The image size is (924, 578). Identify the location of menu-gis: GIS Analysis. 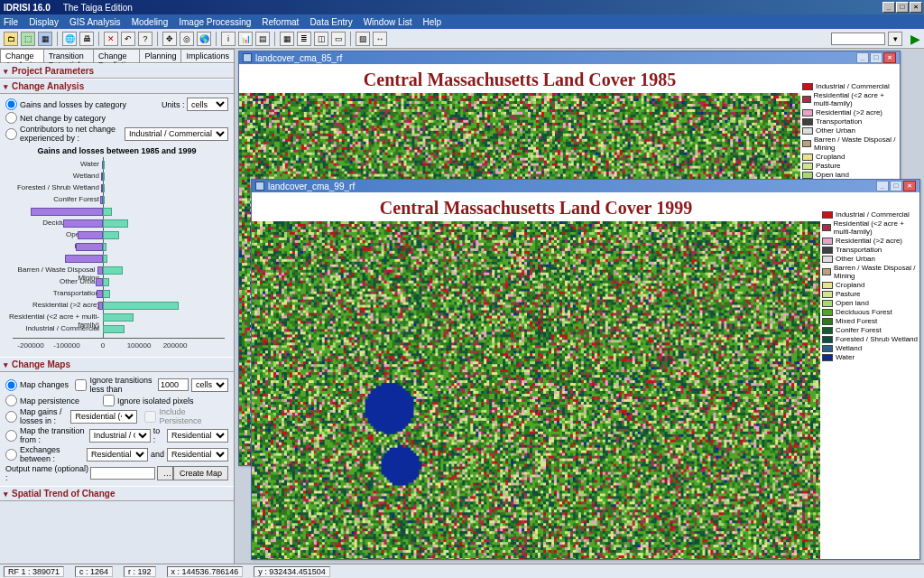
(96, 22).